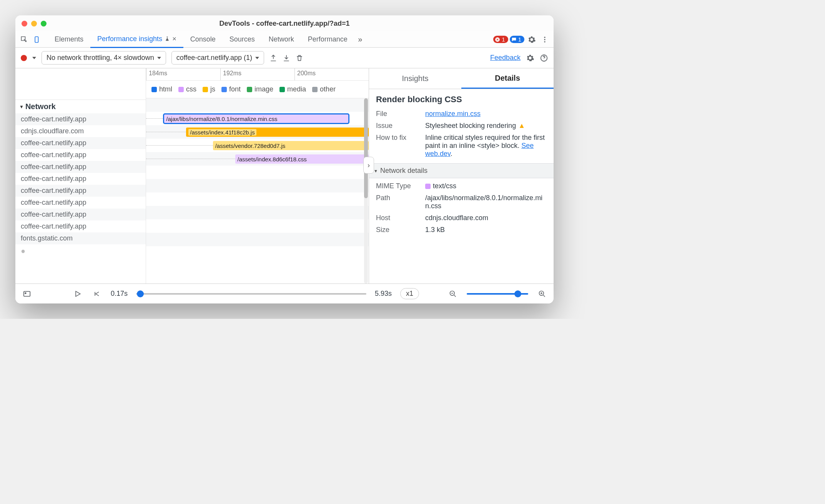 The width and height of the screenshot is (825, 504). Describe the element at coordinates (505, 58) in the screenshot. I see `feedback-link: Feedback` at that location.